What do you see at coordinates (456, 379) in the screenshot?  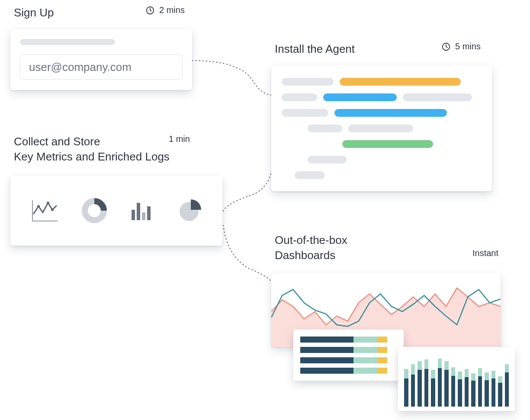 I see `dashboard-column-card` at bounding box center [456, 379].